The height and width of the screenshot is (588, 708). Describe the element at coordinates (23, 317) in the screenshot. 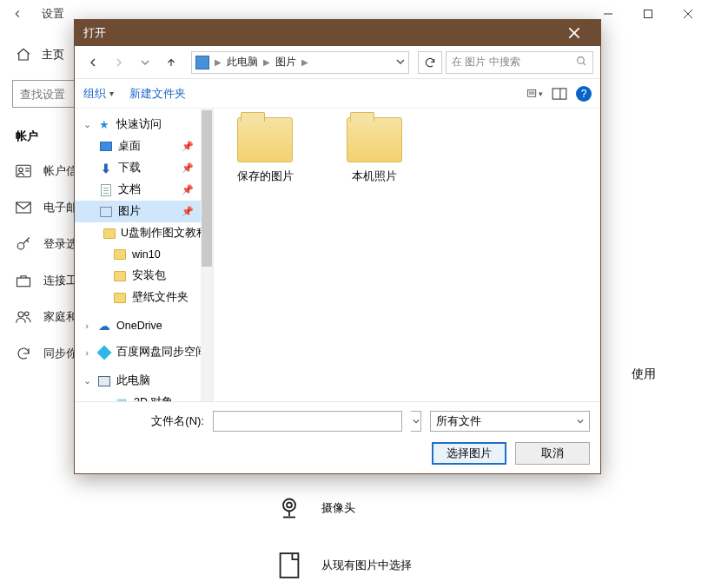

I see `people-icon` at that location.